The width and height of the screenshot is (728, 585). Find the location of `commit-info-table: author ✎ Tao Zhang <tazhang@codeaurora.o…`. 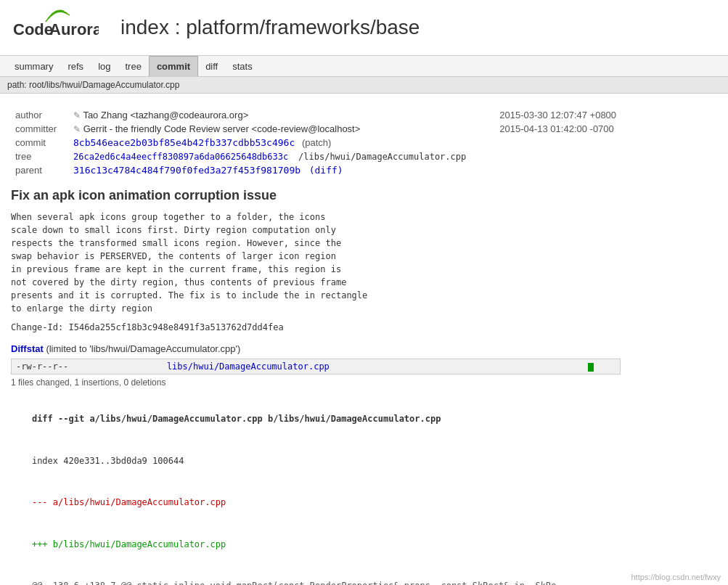

commit-info-table: author ✎ Tao Zhang <tazhang@codeaurora.o… is located at coordinates (316, 142).